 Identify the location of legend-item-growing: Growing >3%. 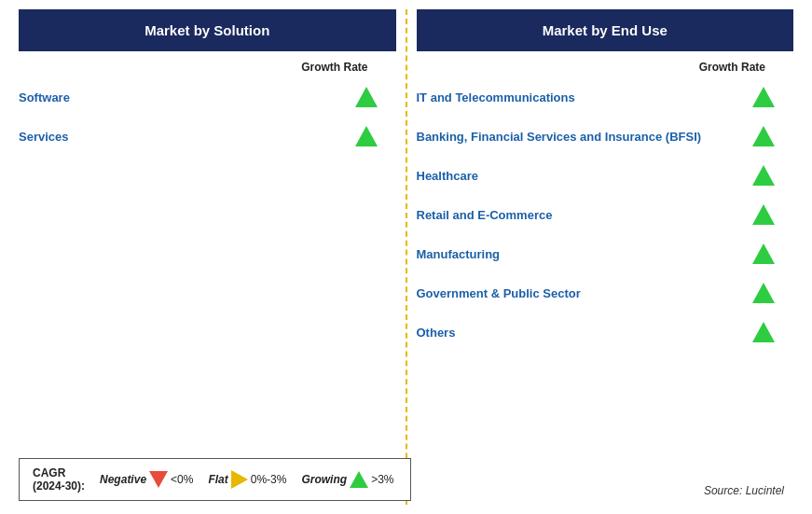
(347, 479).